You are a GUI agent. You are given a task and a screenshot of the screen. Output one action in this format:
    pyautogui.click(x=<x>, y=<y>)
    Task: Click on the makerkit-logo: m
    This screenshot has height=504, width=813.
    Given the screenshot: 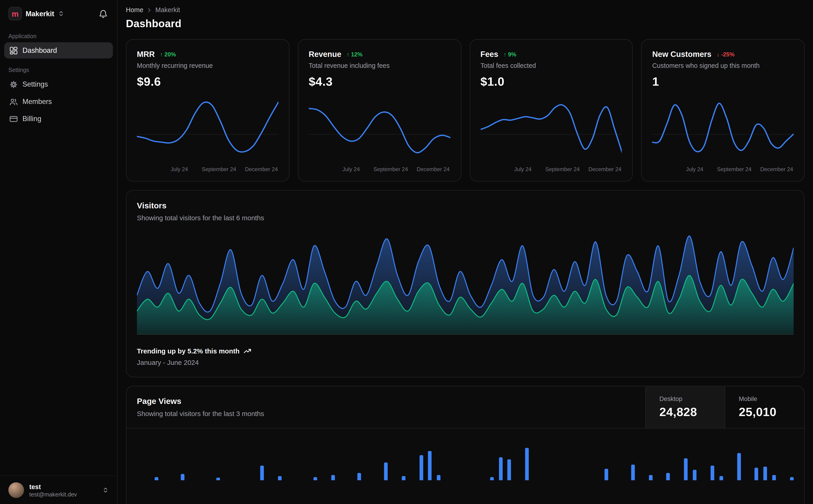 What is the action you would take?
    pyautogui.click(x=15, y=14)
    